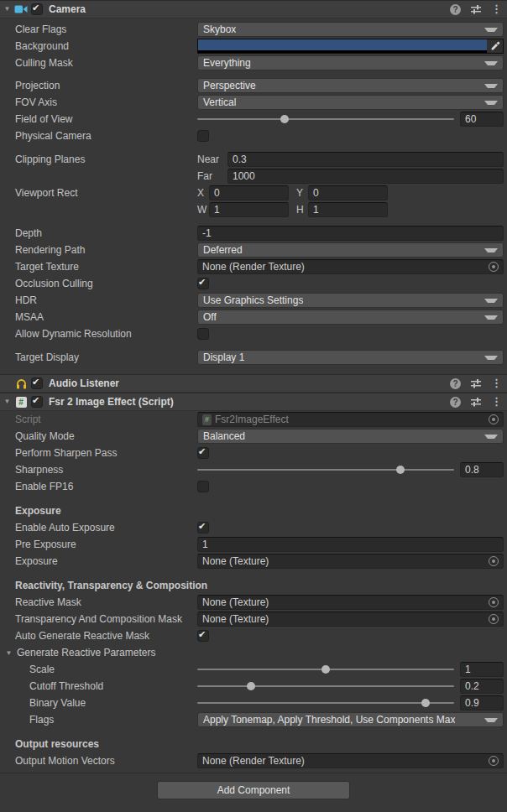 The width and height of the screenshot is (507, 812). What do you see at coordinates (495, 46) in the screenshot?
I see `eyedropper-icon` at bounding box center [495, 46].